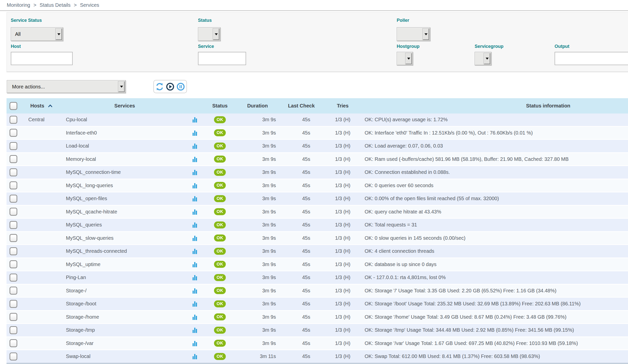  What do you see at coordinates (258, 106) in the screenshot?
I see `column-header-duration: Duration` at bounding box center [258, 106].